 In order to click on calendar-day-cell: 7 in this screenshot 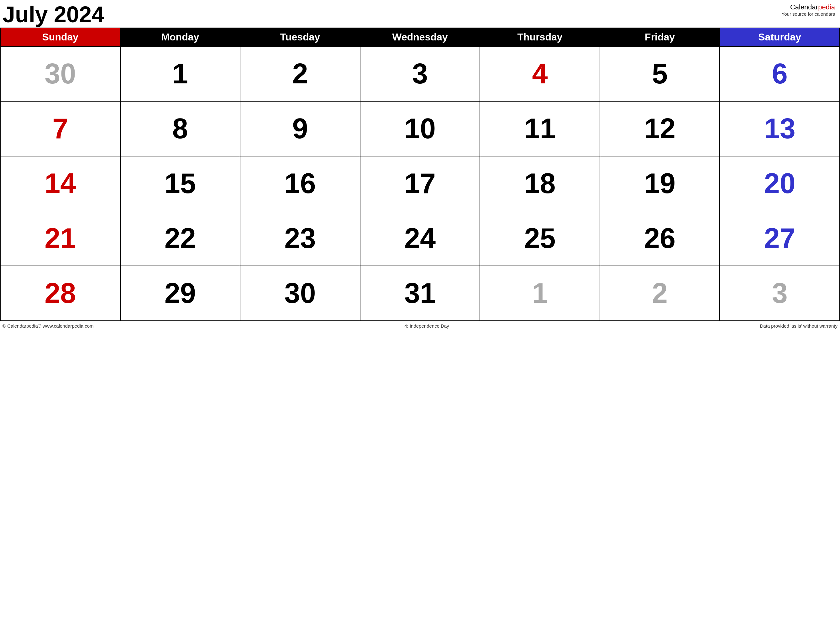, I will do `click(60, 129)`.